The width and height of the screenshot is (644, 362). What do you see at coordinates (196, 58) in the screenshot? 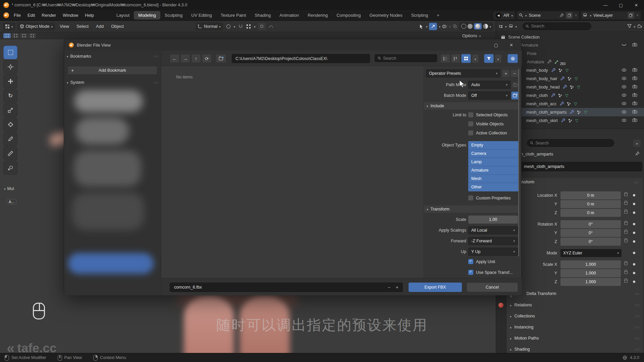
I see `up-button: ↑` at bounding box center [196, 58].